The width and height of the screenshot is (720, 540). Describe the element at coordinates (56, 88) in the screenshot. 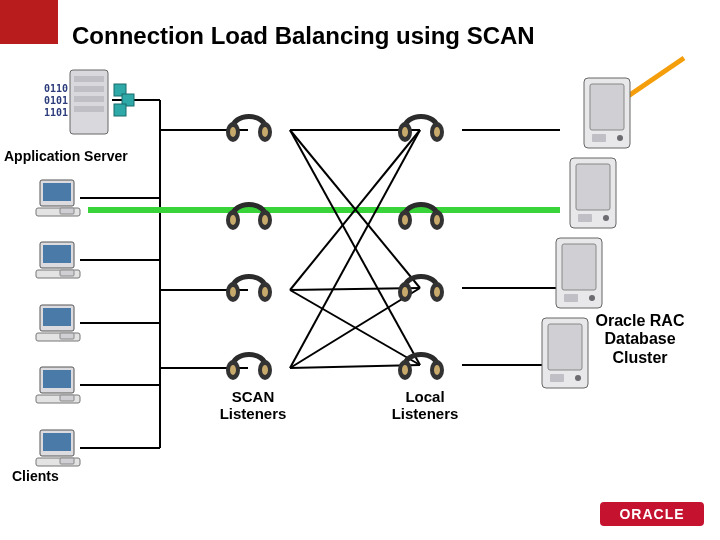

I see `svg-text: 0110` at that location.